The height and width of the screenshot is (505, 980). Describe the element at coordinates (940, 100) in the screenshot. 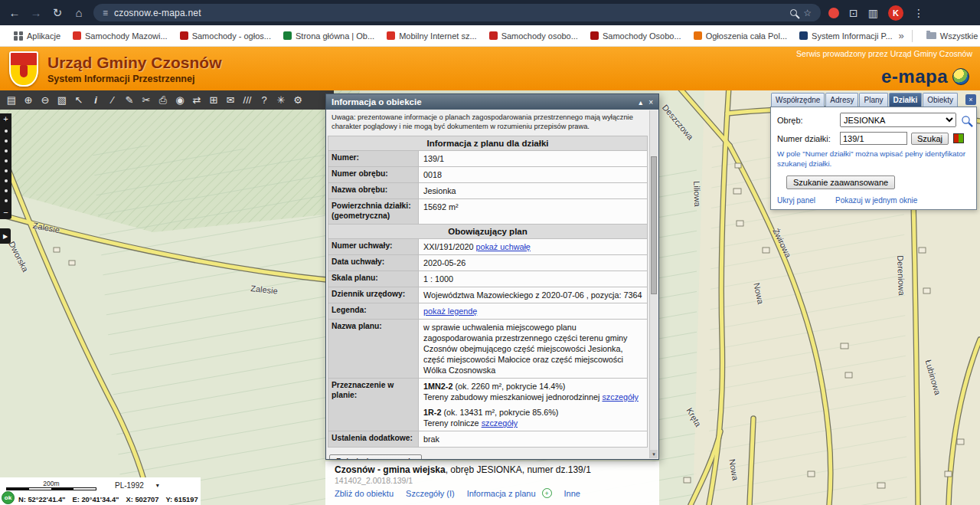

I see `tab-obiekty: Obiekty` at that location.